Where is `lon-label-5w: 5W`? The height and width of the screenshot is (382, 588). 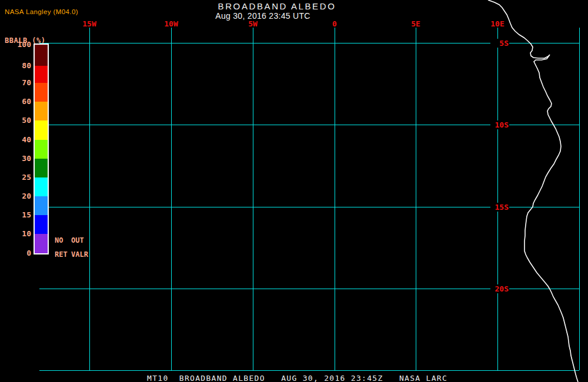
lon-label-5w: 5W is located at coordinates (253, 24).